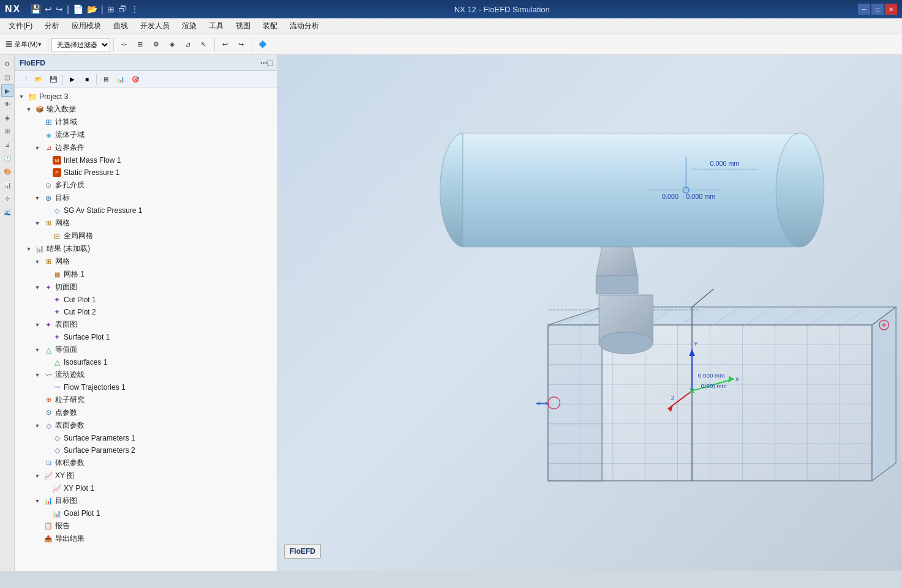 The width and height of the screenshot is (902, 588). What do you see at coordinates (146, 288) in the screenshot?
I see `tree-cut-plots: ▼ ✦ 切面图` at bounding box center [146, 288].